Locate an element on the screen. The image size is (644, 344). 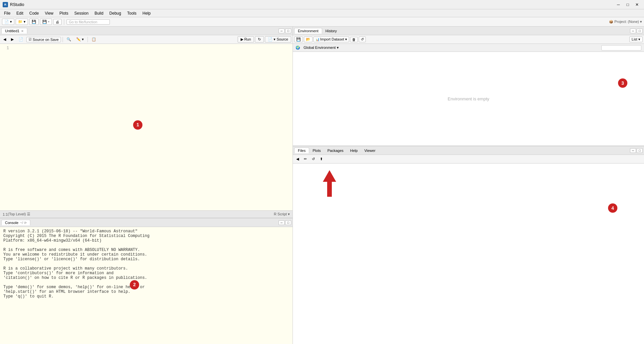
compile-notebook-button: 📋 is located at coordinates (94, 39).